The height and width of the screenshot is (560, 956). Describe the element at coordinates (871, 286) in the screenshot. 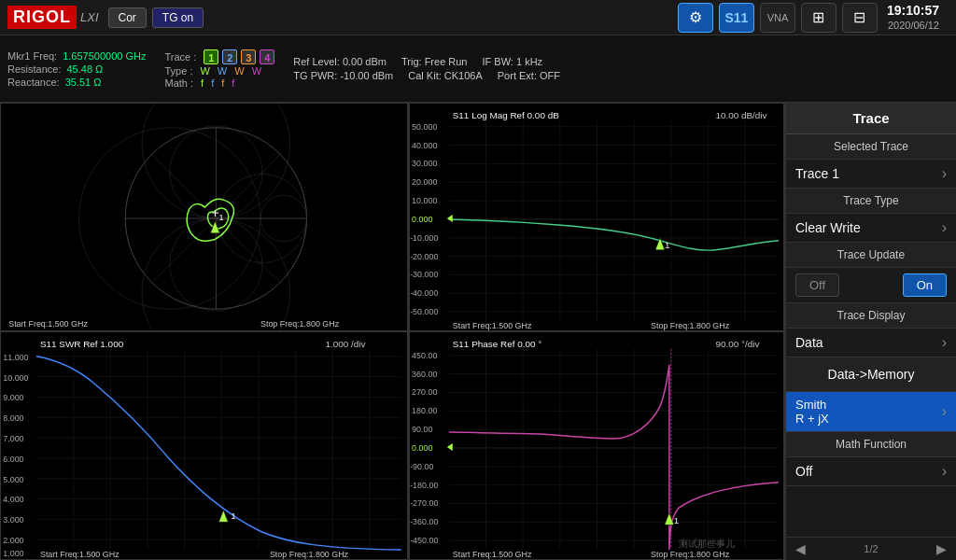

I see `trace-update-toggle: Off On` at that location.